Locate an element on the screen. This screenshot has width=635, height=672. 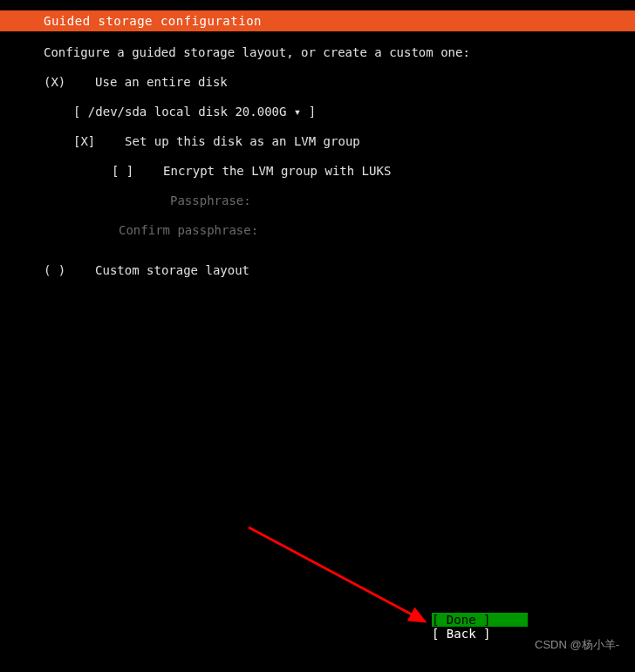
done-button: [ Done ] is located at coordinates (480, 620).